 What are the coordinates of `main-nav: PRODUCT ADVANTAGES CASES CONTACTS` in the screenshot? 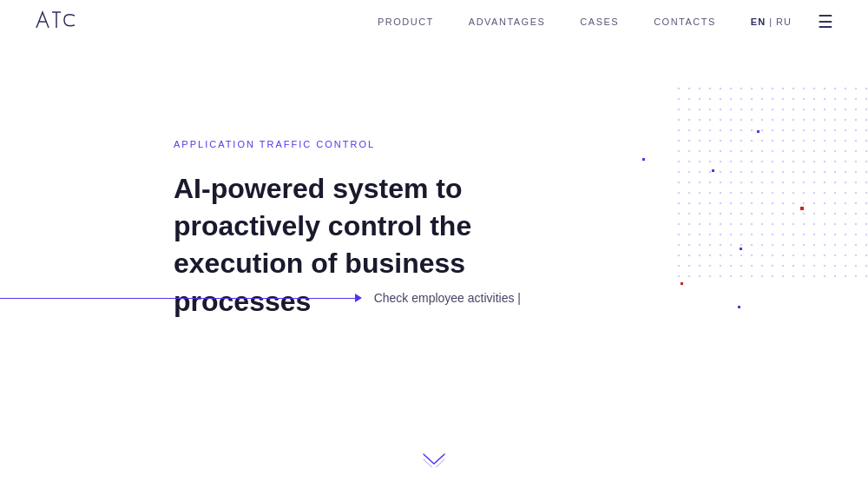 It's located at (547, 22).